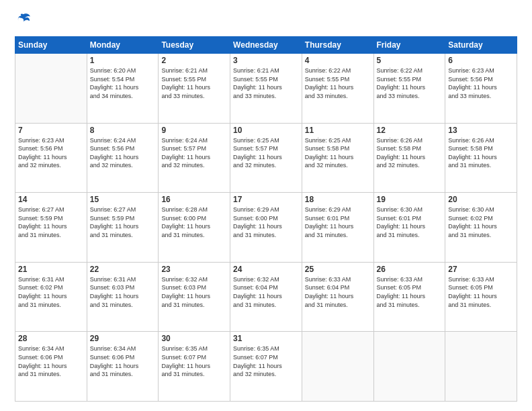 The image size is (532, 411). What do you see at coordinates (481, 130) in the screenshot?
I see `day-number: 13` at bounding box center [481, 130].